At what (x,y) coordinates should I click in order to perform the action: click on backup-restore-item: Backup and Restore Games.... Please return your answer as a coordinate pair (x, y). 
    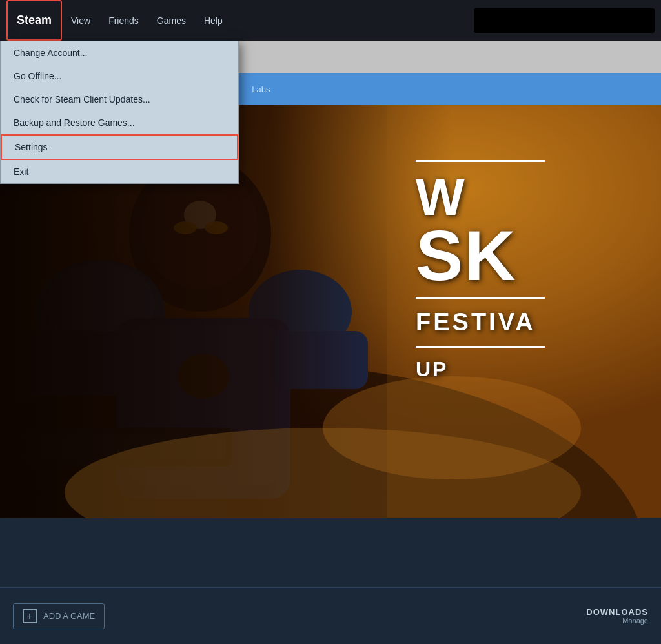
    Looking at the image, I should click on (119, 123).